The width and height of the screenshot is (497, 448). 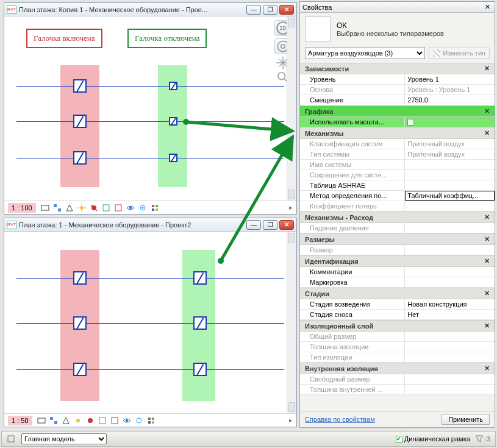 What do you see at coordinates (398, 368) in the screenshot?
I see `property-group-header: Внутренняя изоляция✕` at bounding box center [398, 368].